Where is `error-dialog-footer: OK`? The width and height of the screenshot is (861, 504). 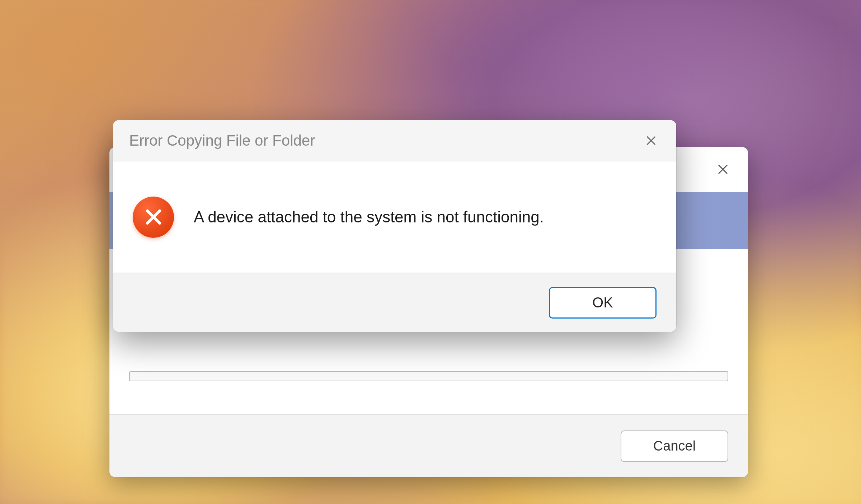
error-dialog-footer: OK is located at coordinates (395, 302).